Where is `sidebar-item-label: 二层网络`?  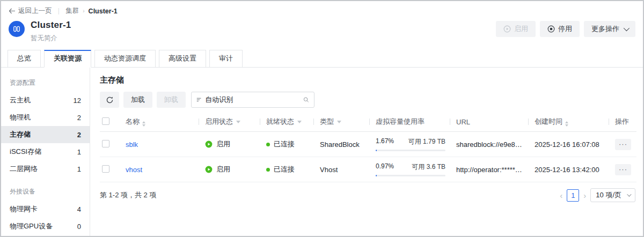 sidebar-item-label: 二层网络 is located at coordinates (24, 169).